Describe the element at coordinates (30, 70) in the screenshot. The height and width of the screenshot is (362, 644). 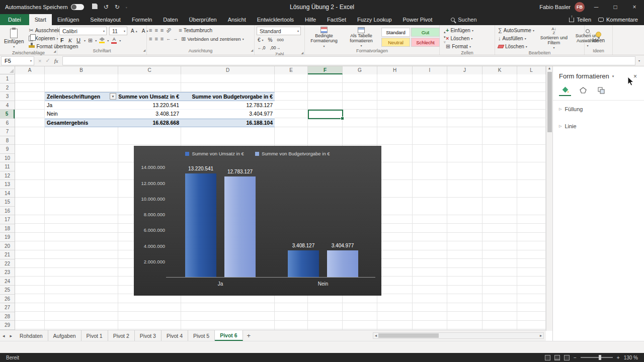
I see `column-header-A: A` at that location.